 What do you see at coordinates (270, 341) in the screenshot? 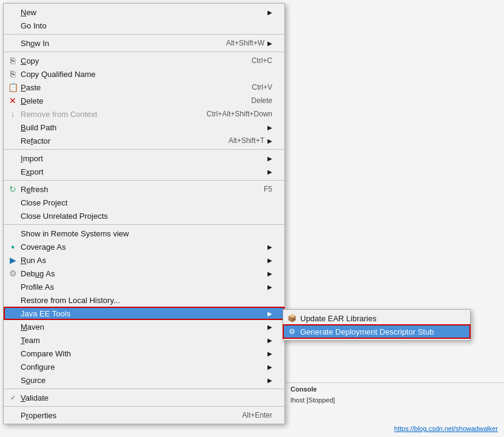
I see `menu-item-team-arrow: ▶` at bounding box center [270, 341].